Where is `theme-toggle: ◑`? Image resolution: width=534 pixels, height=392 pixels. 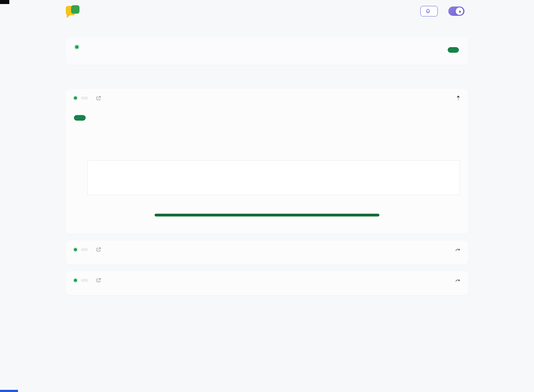 theme-toggle: ◑ is located at coordinates (456, 11).